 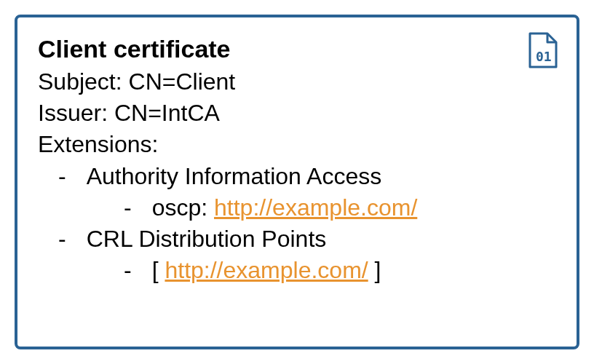 What do you see at coordinates (316, 207) in the screenshot?
I see `ext-aia-oscp-link: http://example.com/` at bounding box center [316, 207].